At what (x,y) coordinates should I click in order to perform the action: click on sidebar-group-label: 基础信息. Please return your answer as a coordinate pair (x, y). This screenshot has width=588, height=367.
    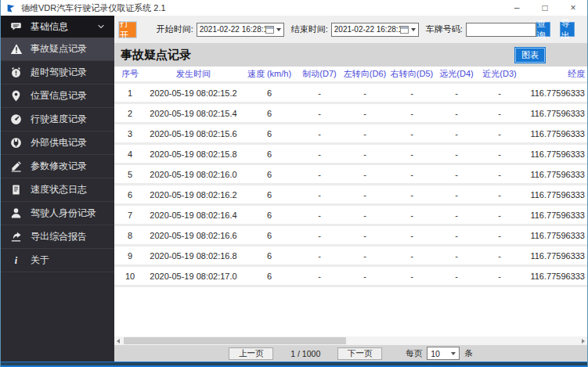
    Looking at the image, I should click on (49, 27).